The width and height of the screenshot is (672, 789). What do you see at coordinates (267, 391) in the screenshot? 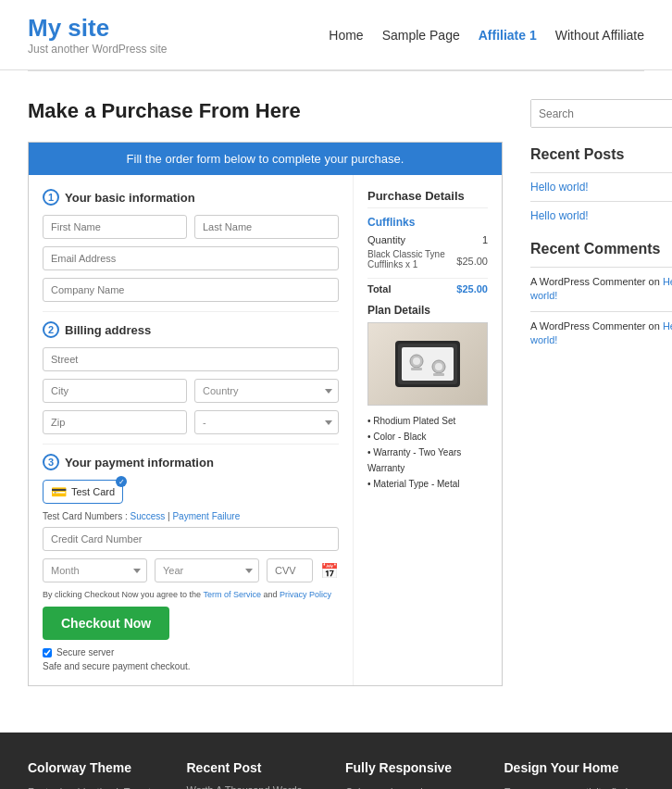
I see `country-select: Country` at bounding box center [267, 391].